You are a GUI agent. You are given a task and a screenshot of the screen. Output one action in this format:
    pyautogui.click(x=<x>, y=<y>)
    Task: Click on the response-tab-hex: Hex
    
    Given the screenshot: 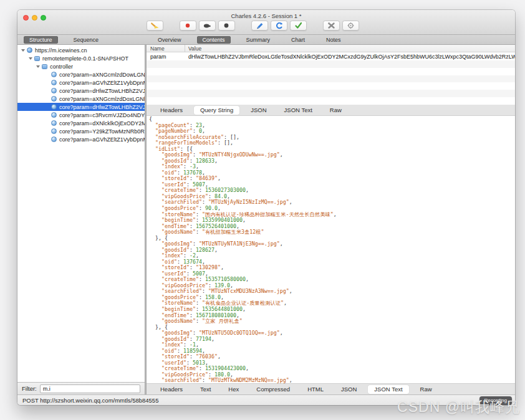 What is the action you would take?
    pyautogui.click(x=233, y=389)
    